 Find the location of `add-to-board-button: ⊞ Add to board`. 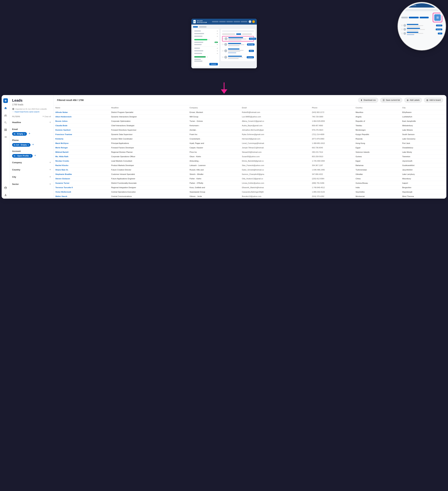

add-to-board-button: ⊞ Add to board is located at coordinates (433, 100).